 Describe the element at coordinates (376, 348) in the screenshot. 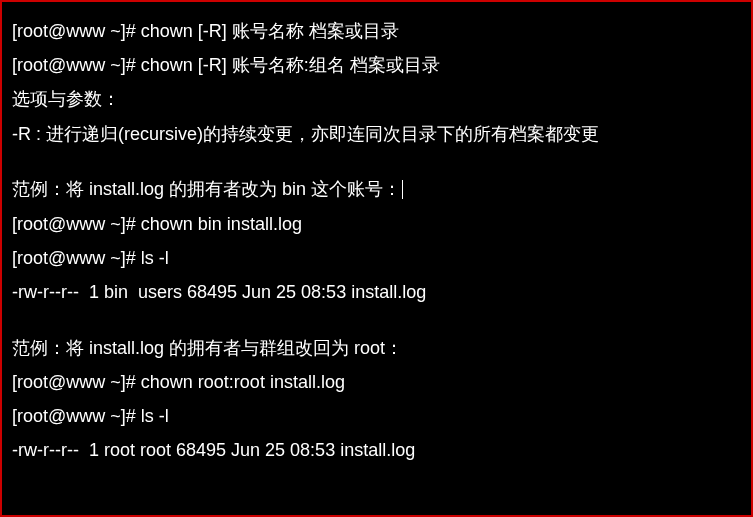

I see `terminal-line: 范例：将 install.log 的拥有者与群组改回为 root：` at that location.